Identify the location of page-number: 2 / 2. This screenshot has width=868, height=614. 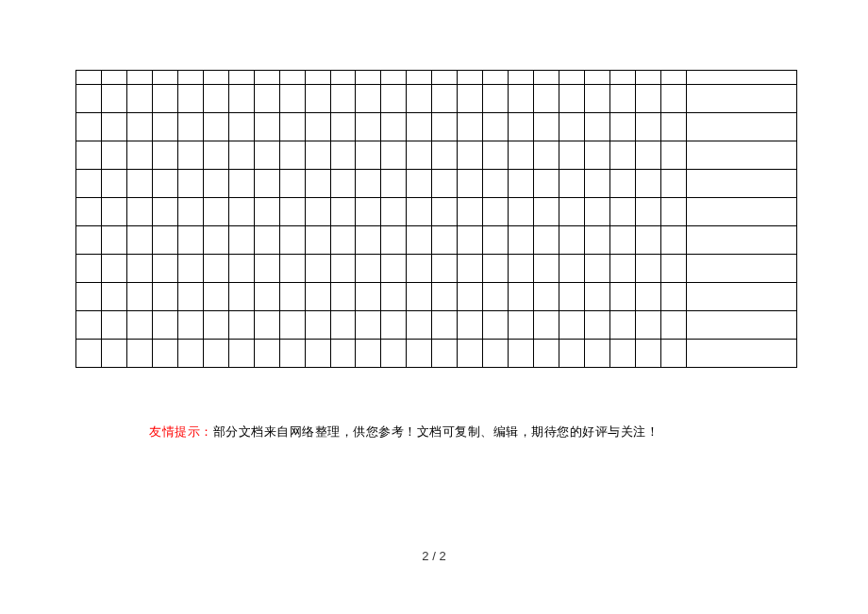
(434, 556).